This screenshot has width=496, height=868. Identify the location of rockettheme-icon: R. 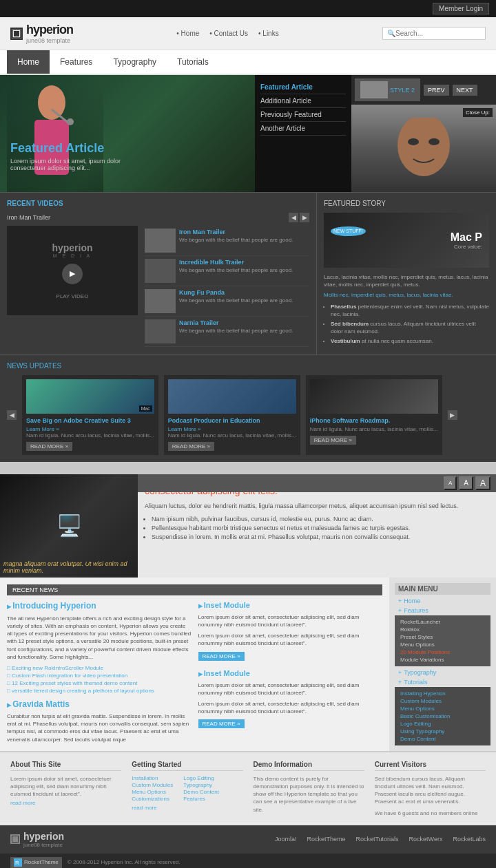
(18, 862).